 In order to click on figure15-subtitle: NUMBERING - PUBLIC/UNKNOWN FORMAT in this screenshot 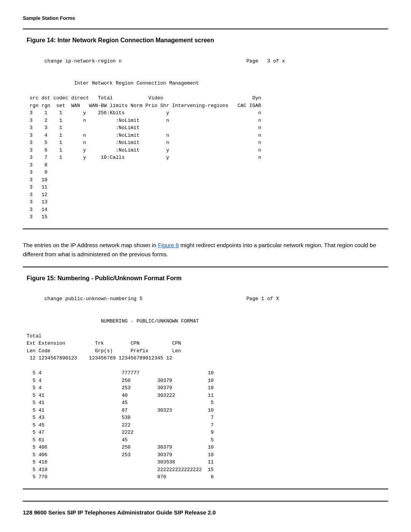, I will do `click(206, 321)`.